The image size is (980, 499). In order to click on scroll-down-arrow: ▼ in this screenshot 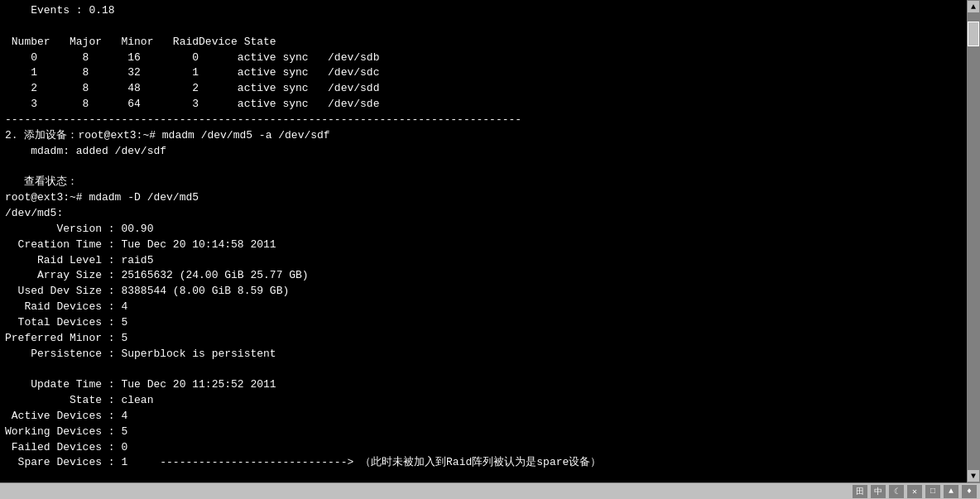, I will do `click(973, 476)`.